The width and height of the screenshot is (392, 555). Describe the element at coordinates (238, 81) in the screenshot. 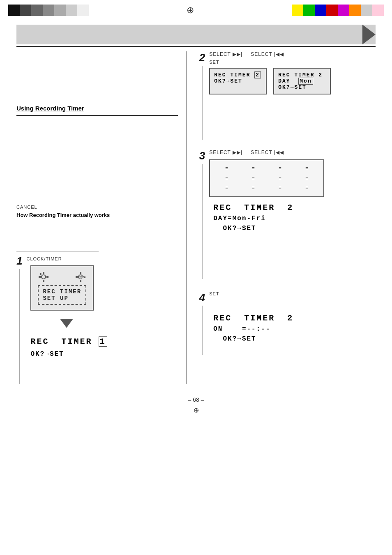

I see `lcd-display2-left: REC TIMER 2 OK?→SET` at that location.